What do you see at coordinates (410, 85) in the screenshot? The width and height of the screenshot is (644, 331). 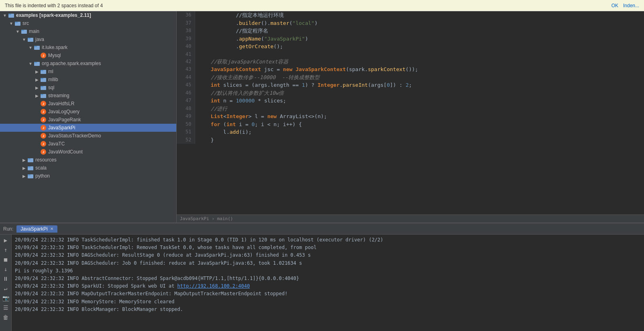 I see `code-line-45: 45 int slices = (args.length == 1) ? Int…` at bounding box center [410, 85].